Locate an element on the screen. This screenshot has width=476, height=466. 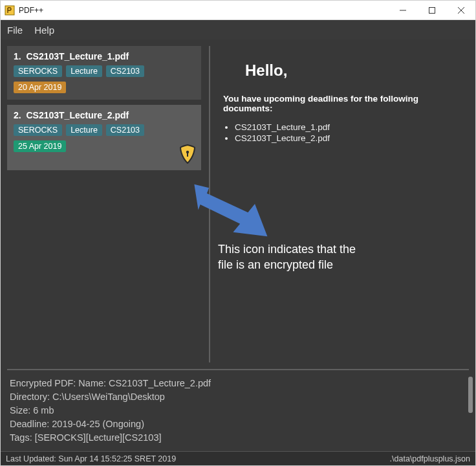
deadline-intro: You have upcoming deadlines for the foll… is located at coordinates (343, 104).